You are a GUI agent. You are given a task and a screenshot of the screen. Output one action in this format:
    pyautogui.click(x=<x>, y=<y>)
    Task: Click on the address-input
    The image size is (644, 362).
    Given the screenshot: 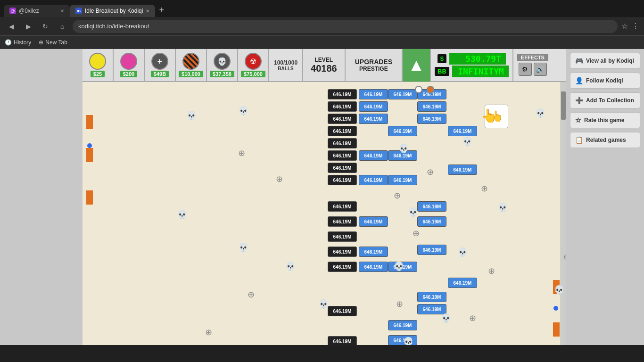 What is the action you would take?
    pyautogui.click(x=345, y=26)
    